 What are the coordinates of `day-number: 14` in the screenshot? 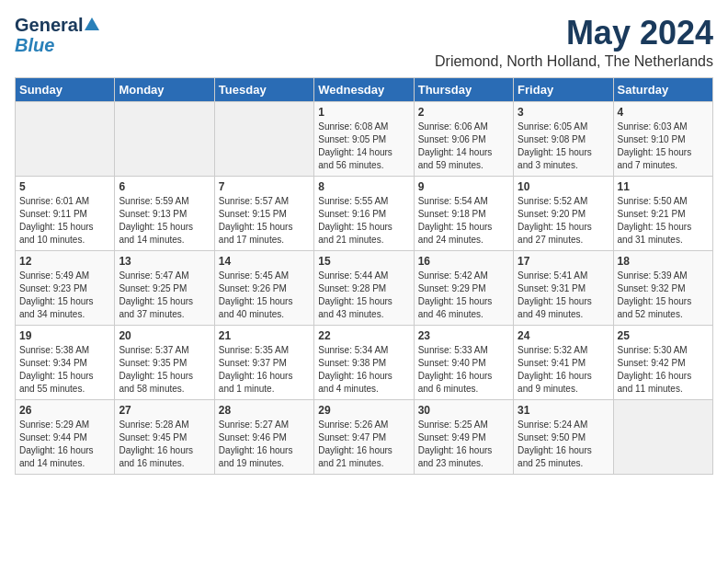 It's located at (265, 261).